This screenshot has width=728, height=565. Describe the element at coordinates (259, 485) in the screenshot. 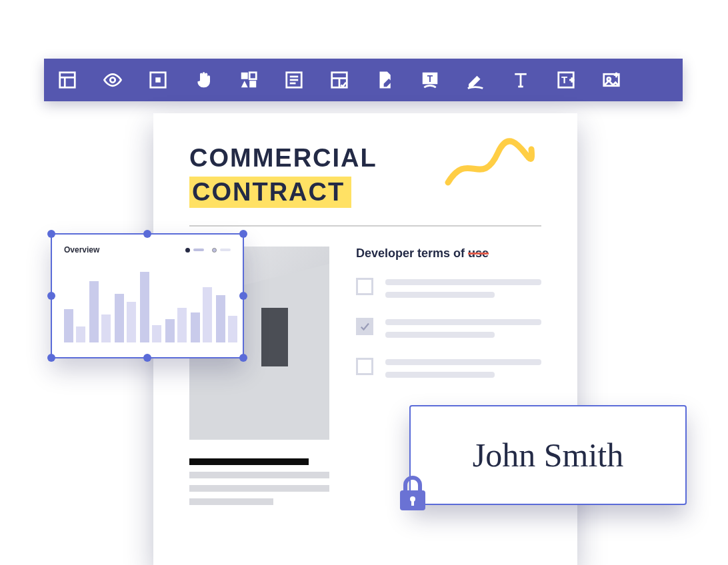

I see `image-caption-placeholder` at that location.